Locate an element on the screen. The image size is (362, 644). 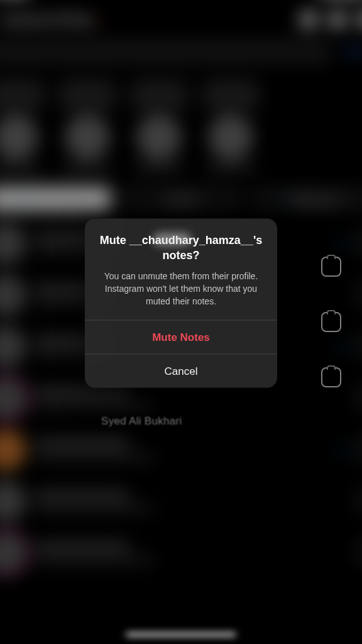
home-indicator is located at coordinates (181, 635).